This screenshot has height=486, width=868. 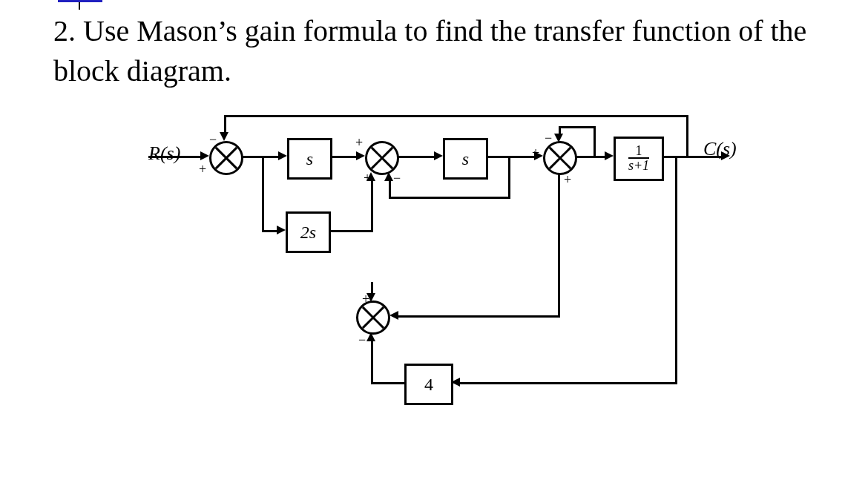 What do you see at coordinates (466, 159) in the screenshot?
I see `block-g2-label: s` at bounding box center [466, 159].